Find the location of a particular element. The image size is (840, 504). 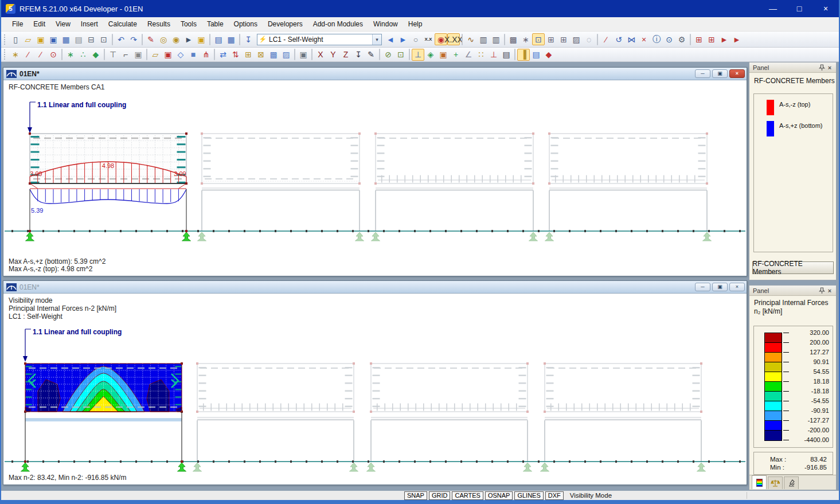

values-display-icon: X.XX is located at coordinates (454, 39).